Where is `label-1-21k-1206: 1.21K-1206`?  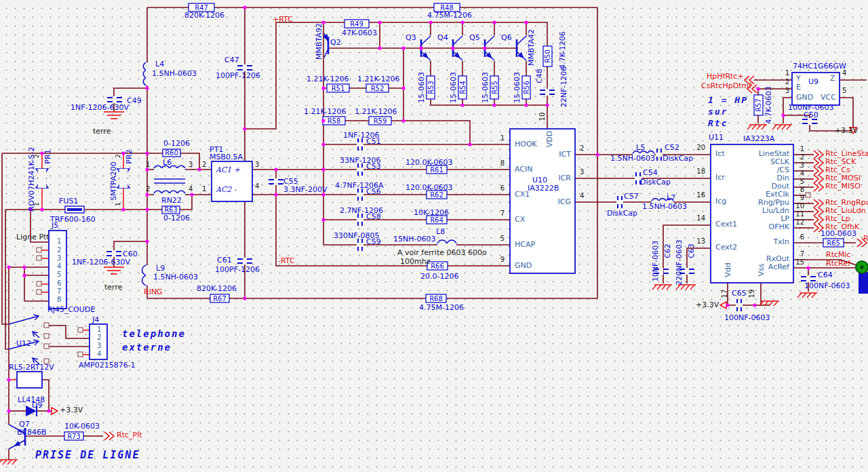 label-1-21k-1206: 1.21K-1206 is located at coordinates (378, 79).